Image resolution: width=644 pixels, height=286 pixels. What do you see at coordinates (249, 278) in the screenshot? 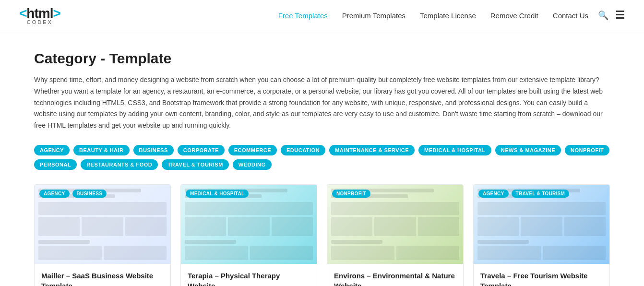
I see `template-name: Terapia – Physical Therapy Website…` at bounding box center [249, 278].